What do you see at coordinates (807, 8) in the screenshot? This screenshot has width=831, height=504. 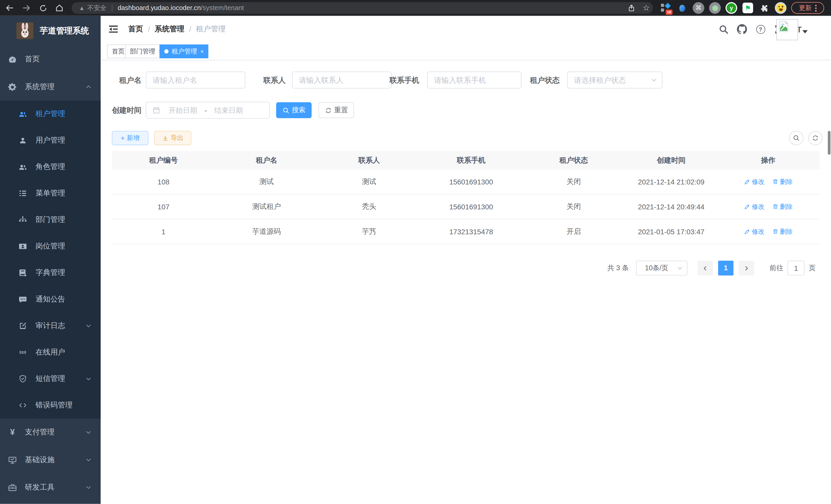 I see `update-button: 更新` at bounding box center [807, 8].